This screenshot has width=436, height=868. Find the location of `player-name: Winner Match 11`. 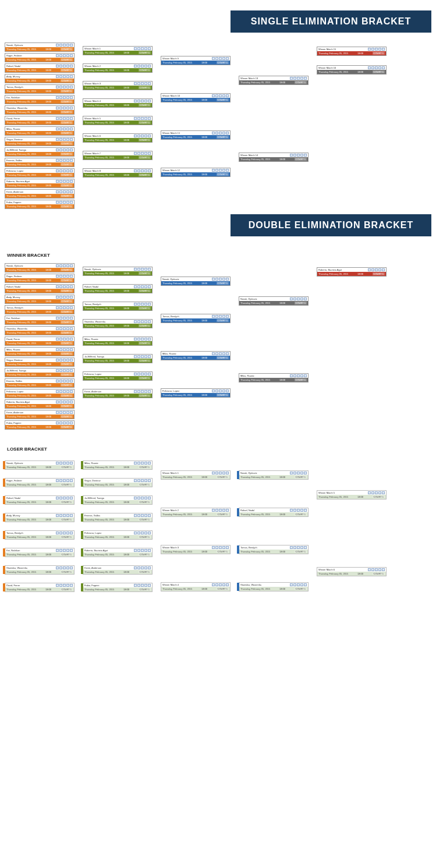

player-name: Winner Match 11 is located at coordinates (171, 133).